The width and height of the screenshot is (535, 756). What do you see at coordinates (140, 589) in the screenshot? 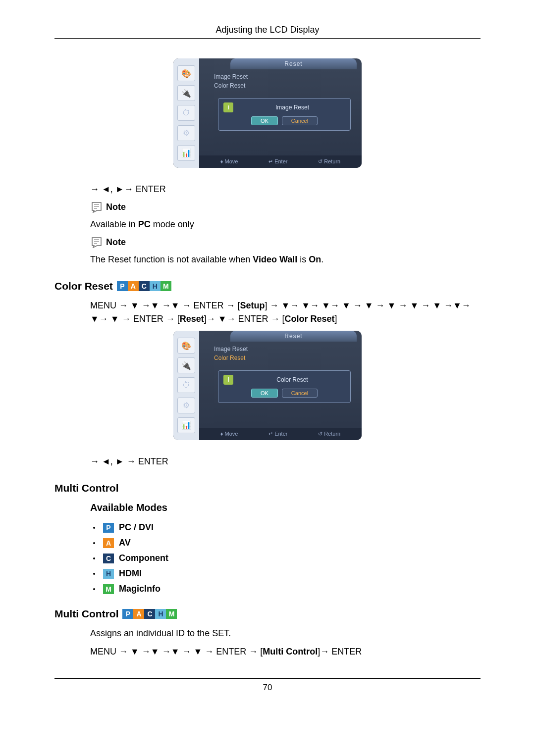
I see `mode-label: MagicInfo` at bounding box center [140, 589].